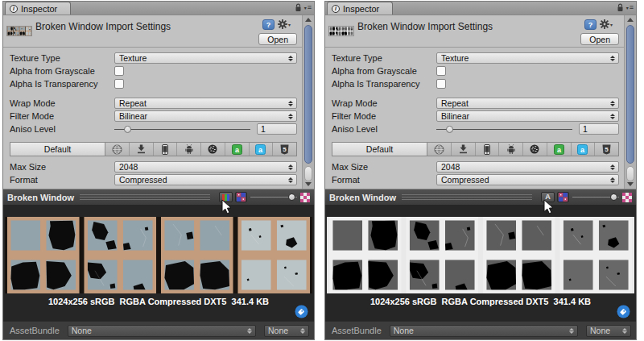 The width and height of the screenshot is (644, 341). What do you see at coordinates (357, 331) in the screenshot?
I see `assetbundle-label: AssetBundle` at bounding box center [357, 331].